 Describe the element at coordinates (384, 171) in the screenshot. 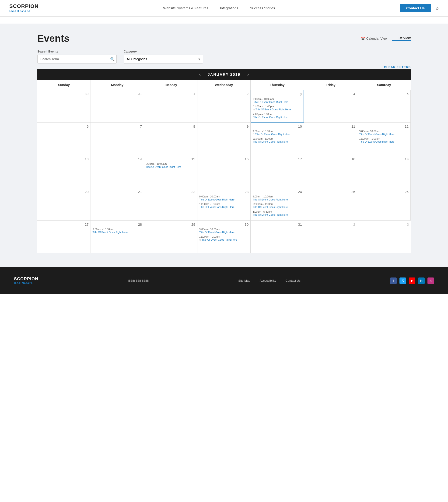

I see `calendar-cell: 19` at that location.